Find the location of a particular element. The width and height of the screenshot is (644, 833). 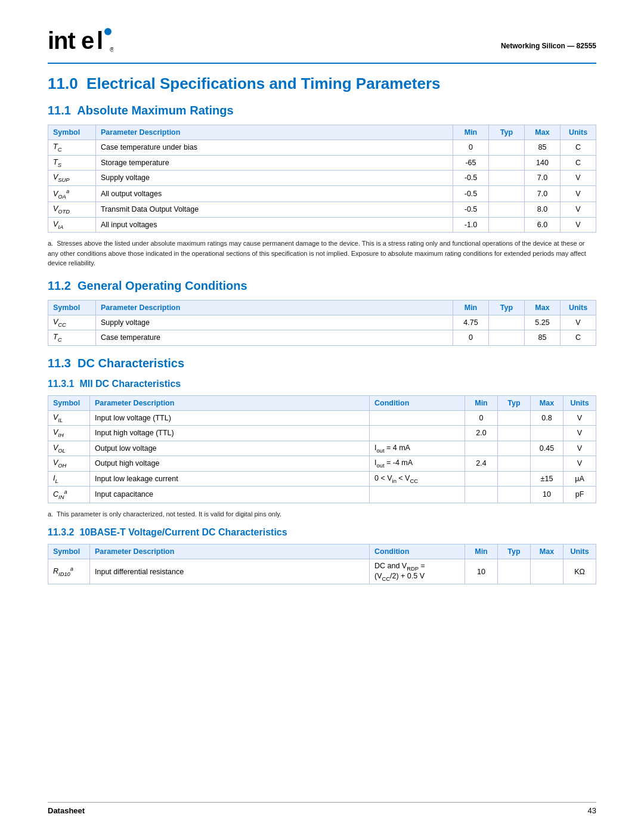

table-row: VOL Output low voltage Iout = 4 mA 0.45 … is located at coordinates (322, 448).